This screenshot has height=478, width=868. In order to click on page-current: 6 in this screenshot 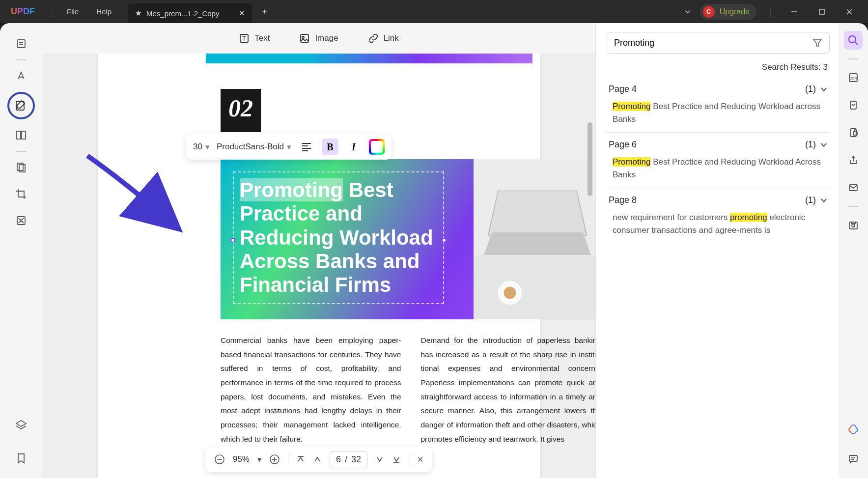, I will do `click(338, 460)`.